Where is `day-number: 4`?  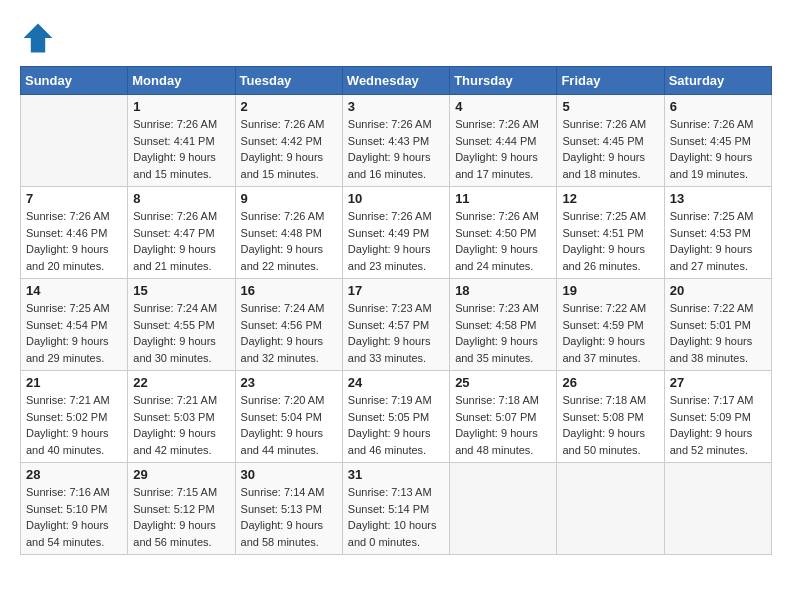 day-number: 4 is located at coordinates (503, 106).